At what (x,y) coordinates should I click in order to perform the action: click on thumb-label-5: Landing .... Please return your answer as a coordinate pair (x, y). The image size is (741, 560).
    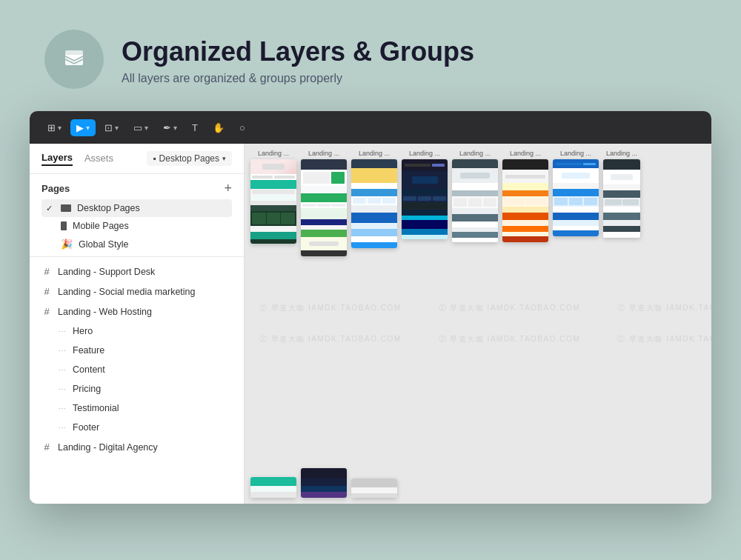
    Looking at the image, I should click on (475, 153).